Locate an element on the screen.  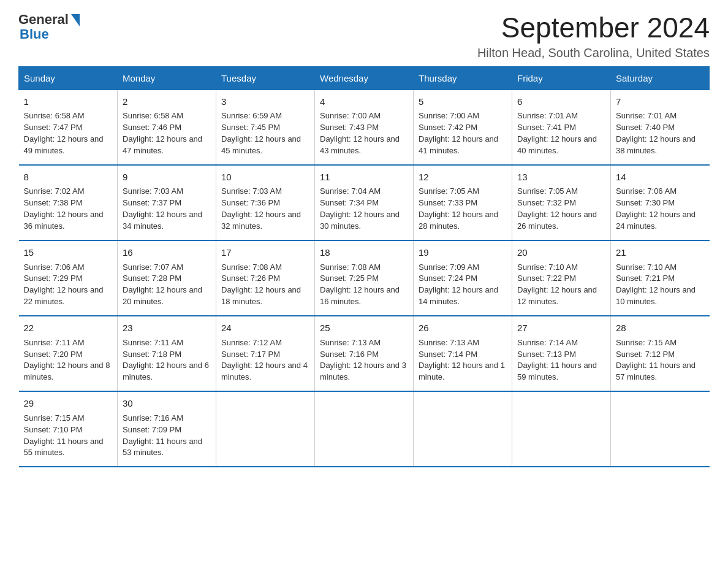
day-info: Sunrise: 7:11 AMSunset: 7:18 PMDaylight:… is located at coordinates (167, 361).